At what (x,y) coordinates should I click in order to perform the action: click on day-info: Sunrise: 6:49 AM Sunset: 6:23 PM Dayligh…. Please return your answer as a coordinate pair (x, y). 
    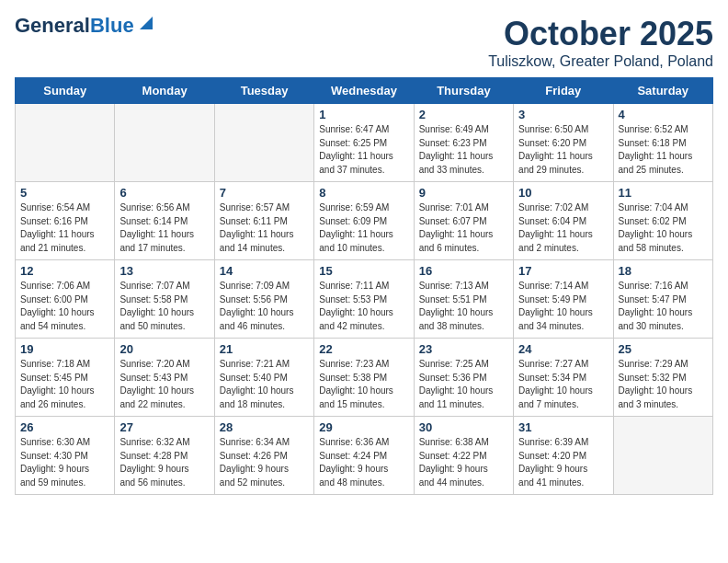
    Looking at the image, I should click on (463, 150).